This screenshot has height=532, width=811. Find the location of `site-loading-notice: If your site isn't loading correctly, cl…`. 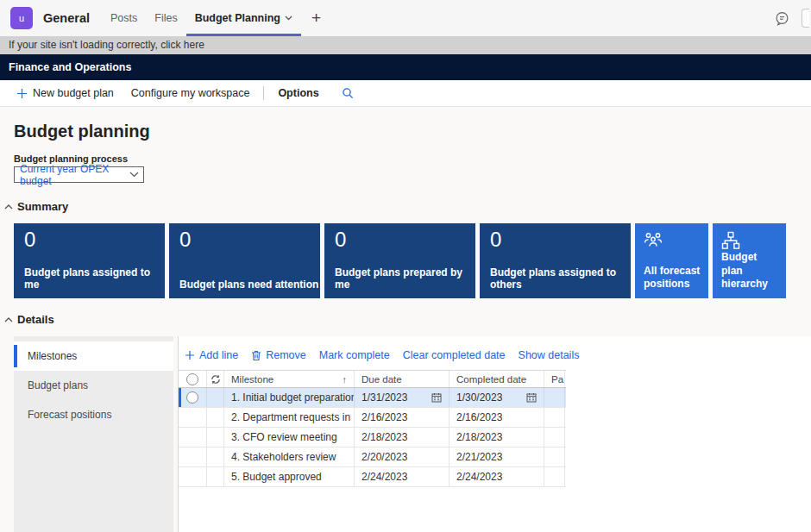

site-loading-notice: If your site isn't loading correctly, cl… is located at coordinates (406, 45).